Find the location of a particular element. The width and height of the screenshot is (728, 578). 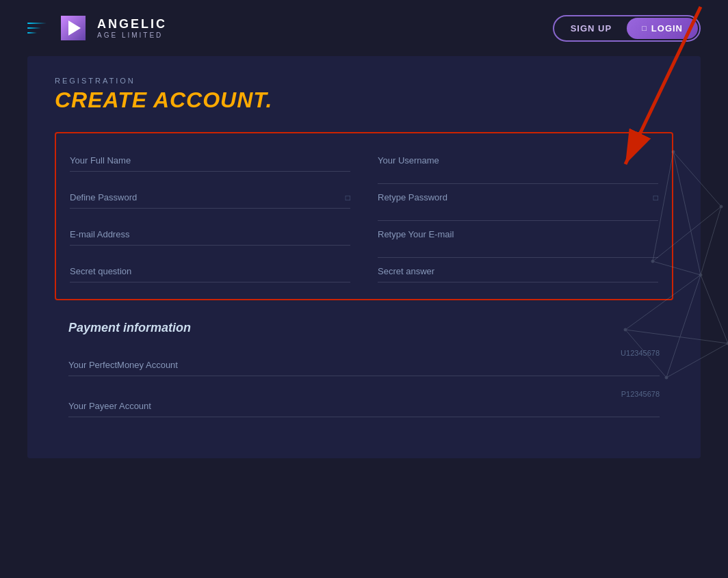

username-input: Your Username is located at coordinates (518, 160).